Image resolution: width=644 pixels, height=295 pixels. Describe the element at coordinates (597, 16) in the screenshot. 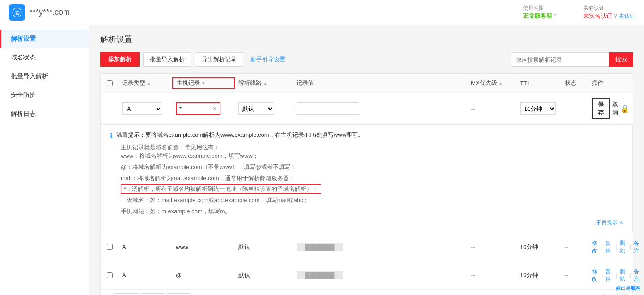

I see `realname-value: 未实名认证` at that location.